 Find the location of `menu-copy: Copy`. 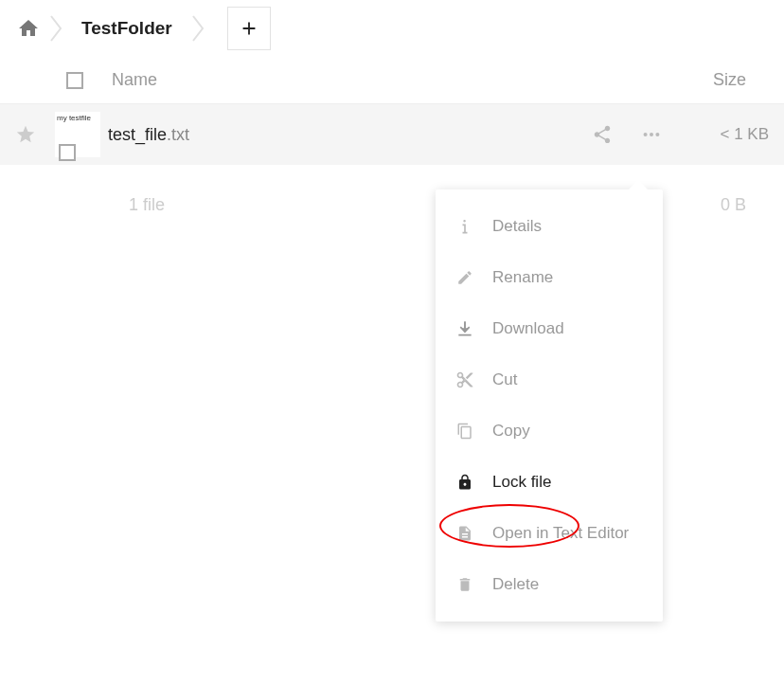

menu-copy: Copy is located at coordinates (549, 431).